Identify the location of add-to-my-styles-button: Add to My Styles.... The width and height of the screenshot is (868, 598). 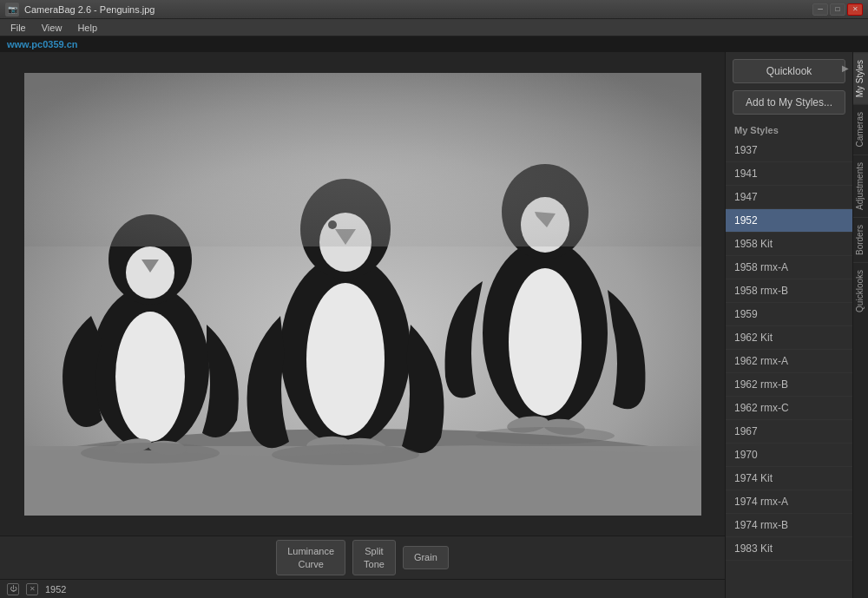
(789, 102).